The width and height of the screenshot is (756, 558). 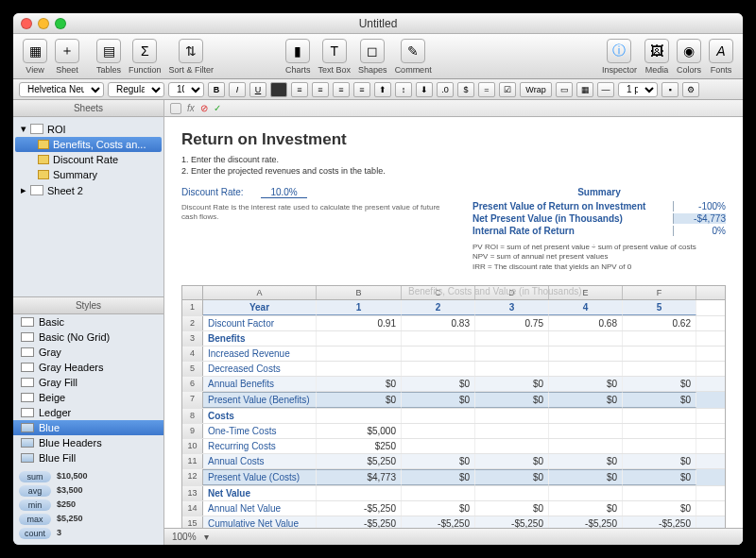 I want to click on style-ledger: Ledger, so click(x=89, y=413).